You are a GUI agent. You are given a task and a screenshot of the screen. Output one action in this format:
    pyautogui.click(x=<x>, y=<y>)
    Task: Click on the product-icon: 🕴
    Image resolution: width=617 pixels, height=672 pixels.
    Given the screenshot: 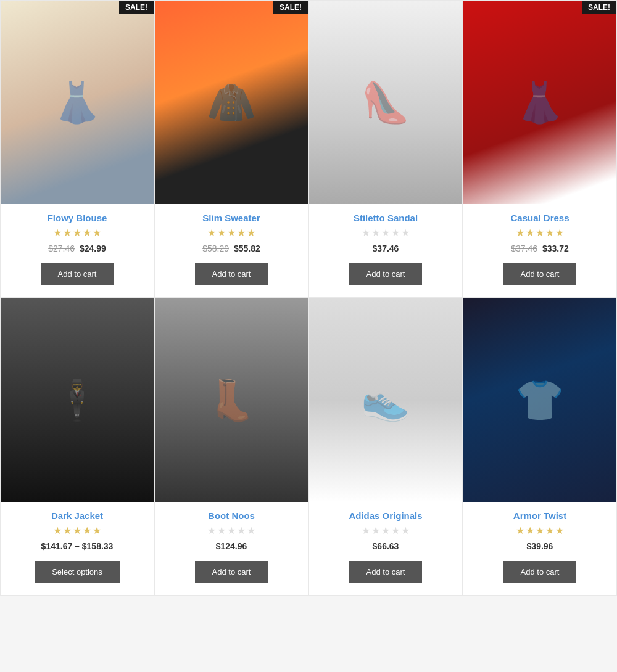 What is the action you would take?
    pyautogui.click(x=77, y=401)
    